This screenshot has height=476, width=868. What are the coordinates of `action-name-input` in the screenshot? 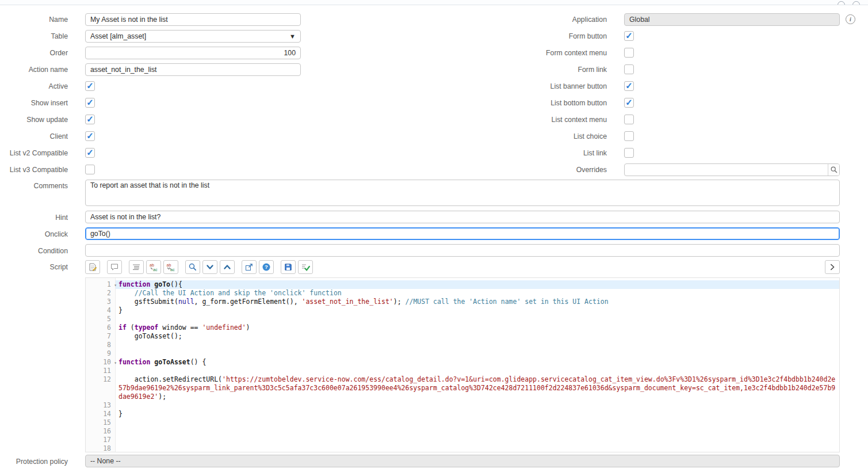 It's located at (193, 70).